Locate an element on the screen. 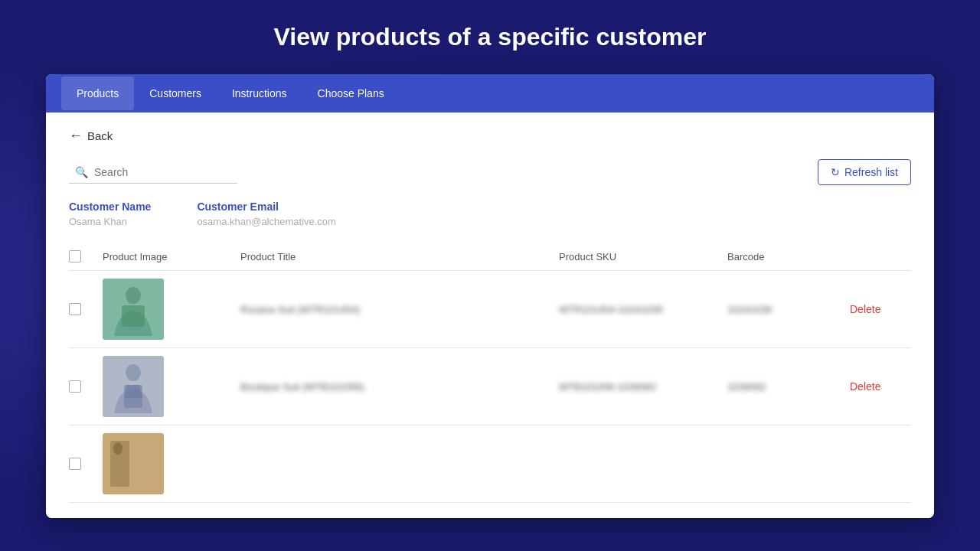 Image resolution: width=980 pixels, height=551 pixels. customer-email-field: Customer Email osama.khan@alchemative.co… is located at coordinates (266, 214).